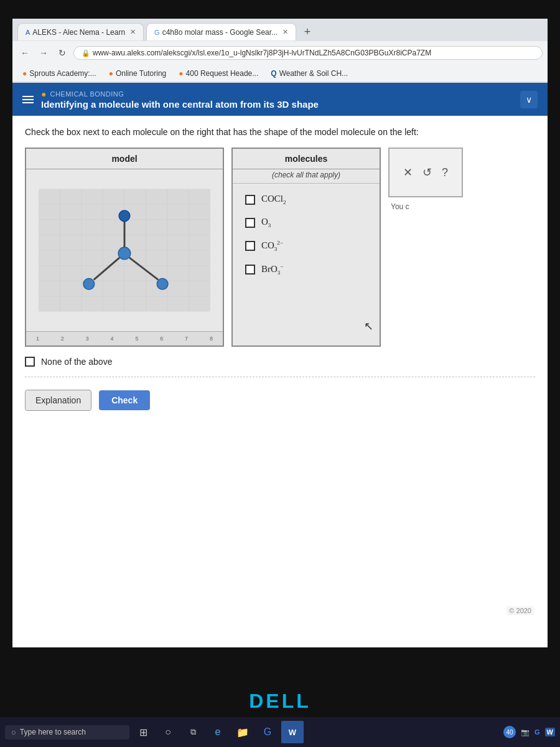 The width and height of the screenshot is (560, 747). I want to click on checkbox-none-above, so click(30, 362).